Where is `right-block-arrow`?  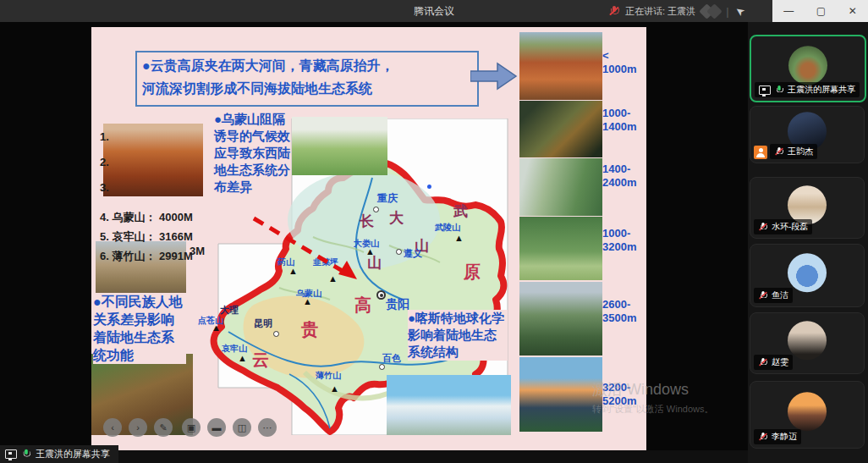 right-block-arrow is located at coordinates (494, 76).